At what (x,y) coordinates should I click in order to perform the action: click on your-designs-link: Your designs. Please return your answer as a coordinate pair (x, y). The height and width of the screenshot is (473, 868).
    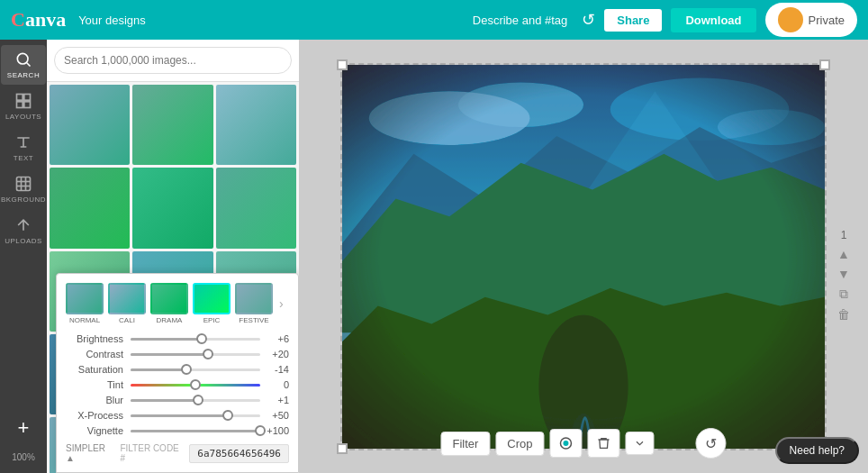
    Looking at the image, I should click on (112, 20).